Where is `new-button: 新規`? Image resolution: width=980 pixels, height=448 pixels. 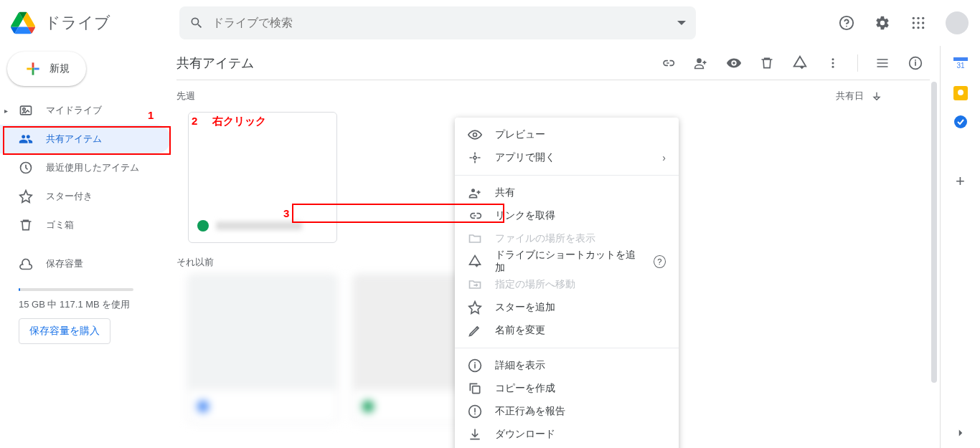 new-button: 新規 is located at coordinates (47, 69).